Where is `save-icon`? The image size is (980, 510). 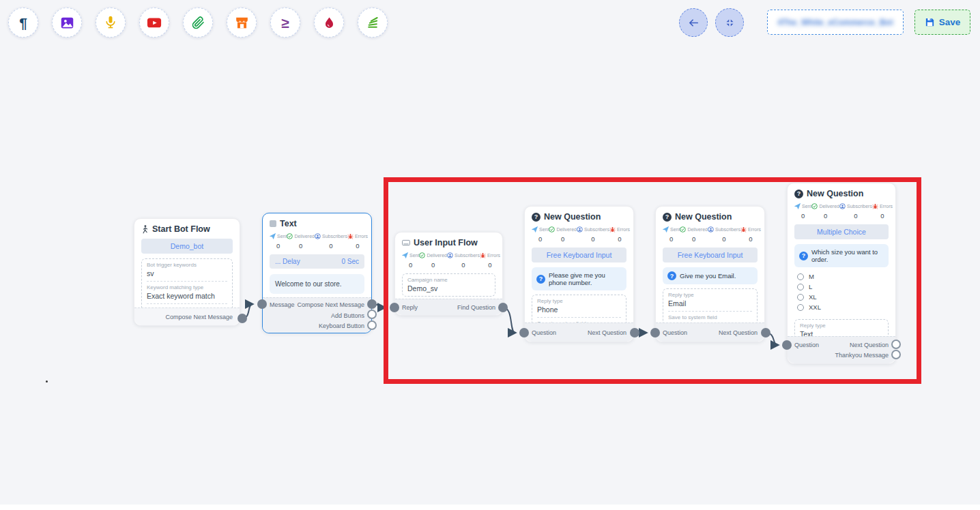
save-icon is located at coordinates (929, 22).